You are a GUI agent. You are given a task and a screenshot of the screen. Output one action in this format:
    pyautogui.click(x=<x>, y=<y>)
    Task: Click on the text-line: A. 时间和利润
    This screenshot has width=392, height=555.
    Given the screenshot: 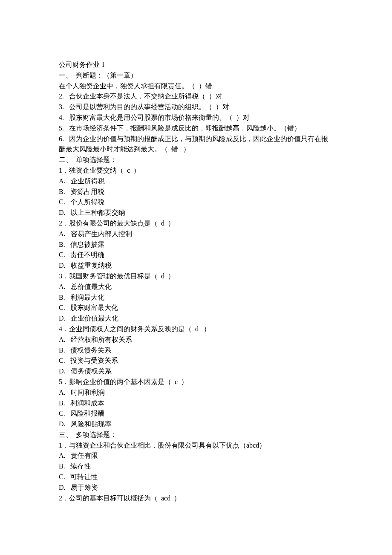 What is the action you would take?
    pyautogui.click(x=196, y=393)
    